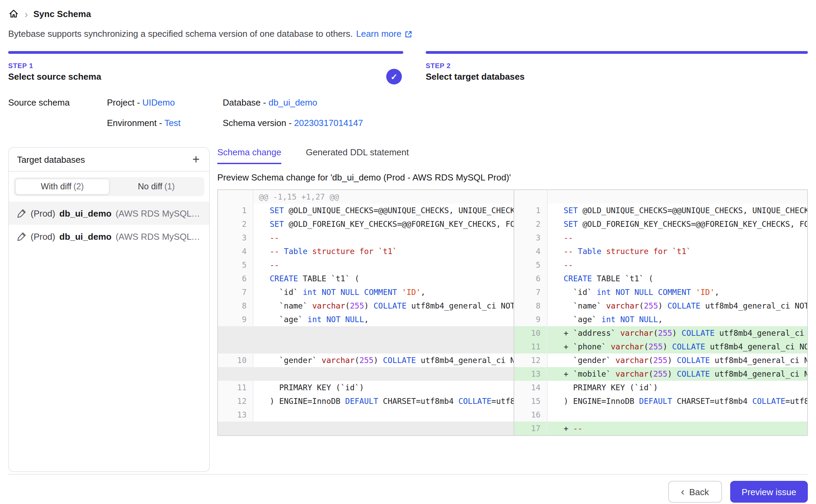 This screenshot has width=816, height=504. What do you see at coordinates (530, 251) in the screenshot?
I see `diff-line-number: 4` at bounding box center [530, 251].